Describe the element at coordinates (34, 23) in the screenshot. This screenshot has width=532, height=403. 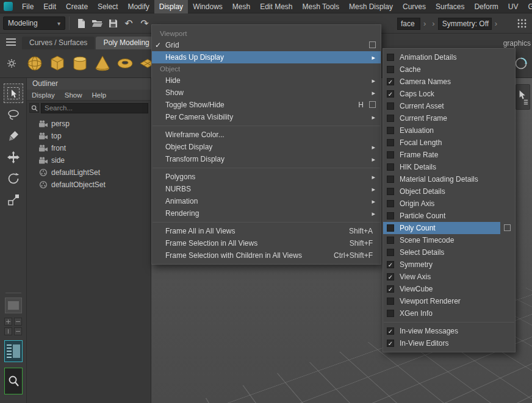
I see `menu-set-selector: Modeling ▾` at that location.